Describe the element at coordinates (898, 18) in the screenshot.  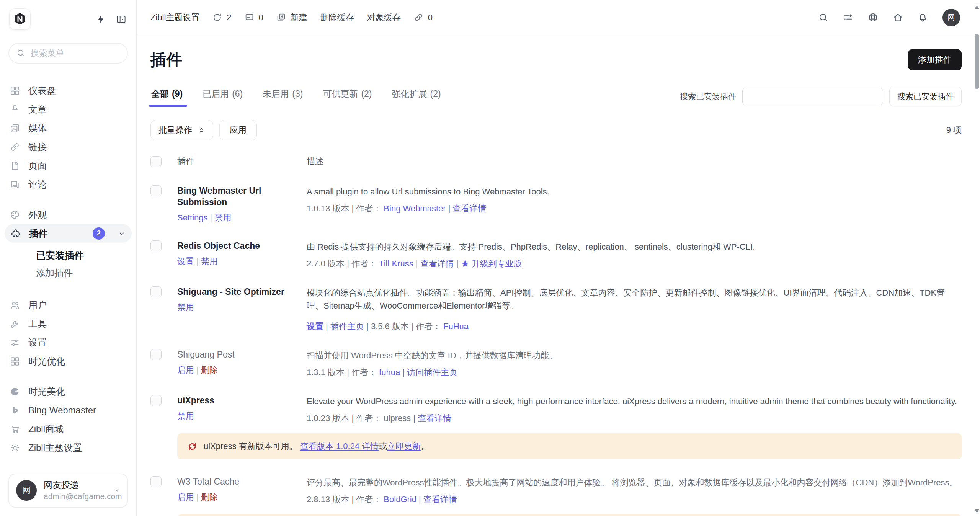
I see `home-button` at that location.